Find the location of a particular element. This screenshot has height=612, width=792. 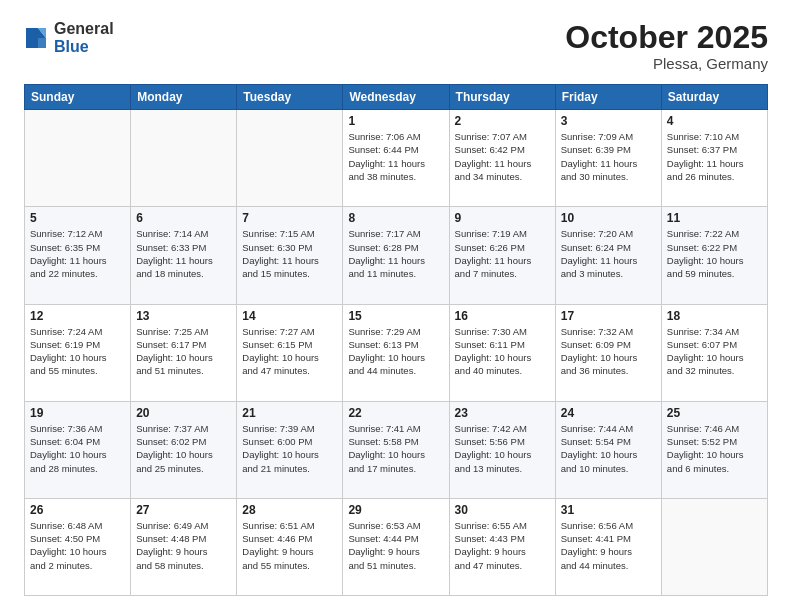

day-info: Sunrise: 7:15 AM Sunset: 6:30 PM Dayligh… is located at coordinates (290, 254).